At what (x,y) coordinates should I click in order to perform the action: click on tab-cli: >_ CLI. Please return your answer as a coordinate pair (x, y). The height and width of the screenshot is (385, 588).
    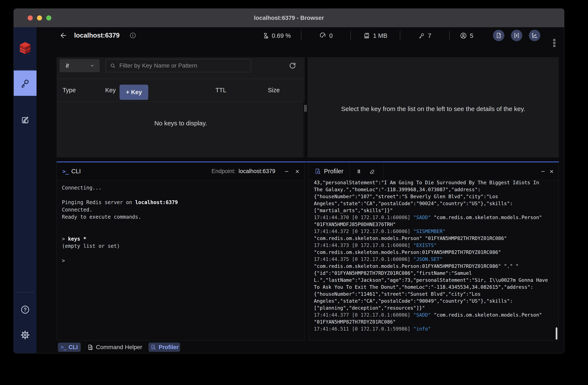
    Looking at the image, I should click on (69, 347).